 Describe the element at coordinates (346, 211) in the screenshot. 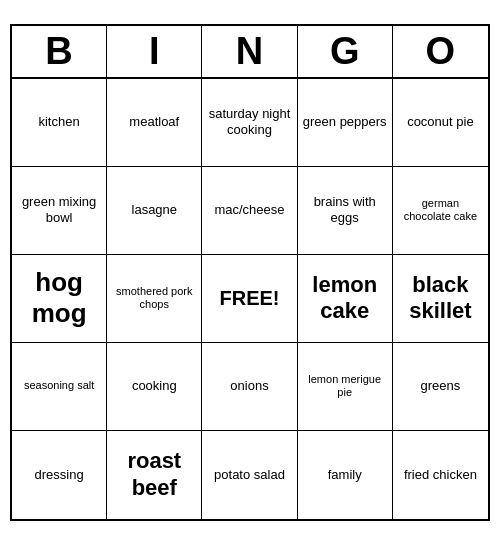

I see `bingo-cell: brains with eggs` at that location.